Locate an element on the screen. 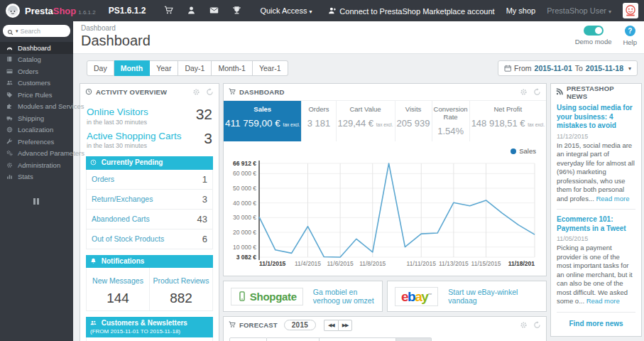  envelope-icon is located at coordinates (214, 11).